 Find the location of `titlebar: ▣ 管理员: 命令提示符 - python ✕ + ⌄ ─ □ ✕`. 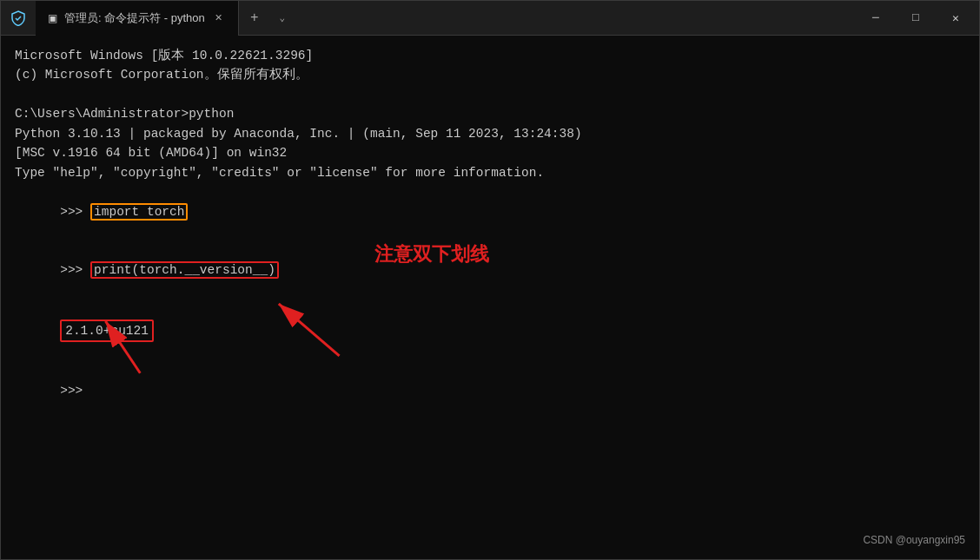

titlebar: ▣ 管理员: 命令提示符 - python ✕ + ⌄ ─ □ ✕ is located at coordinates (490, 18).